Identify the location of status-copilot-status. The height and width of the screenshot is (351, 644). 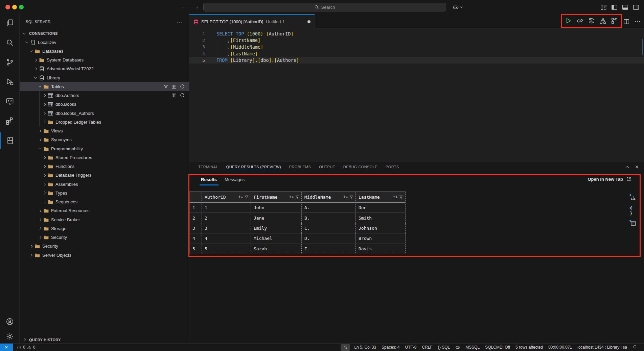
(458, 347).